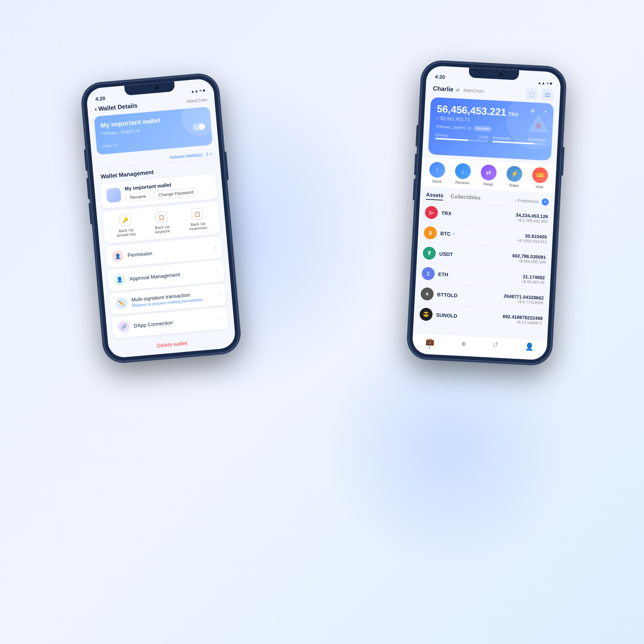 The image size is (644, 644). What do you see at coordinates (138, 131) in the screenshot?
I see `copy-icon: ⧉` at bounding box center [138, 131].